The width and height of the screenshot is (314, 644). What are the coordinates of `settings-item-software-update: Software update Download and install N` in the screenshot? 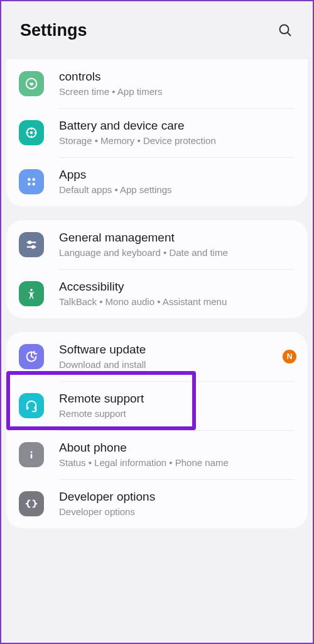 It's located at (157, 357).